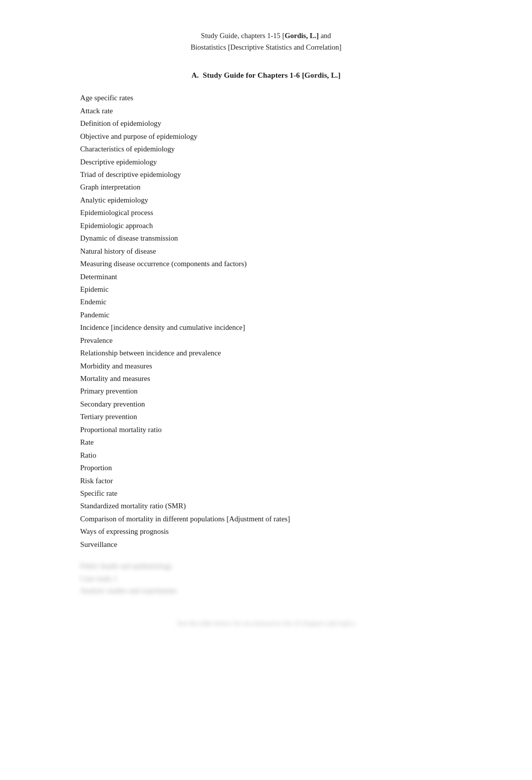 This screenshot has width=532, height=780. I want to click on blurred-line-1: Public health and epidemiology, so click(286, 566).